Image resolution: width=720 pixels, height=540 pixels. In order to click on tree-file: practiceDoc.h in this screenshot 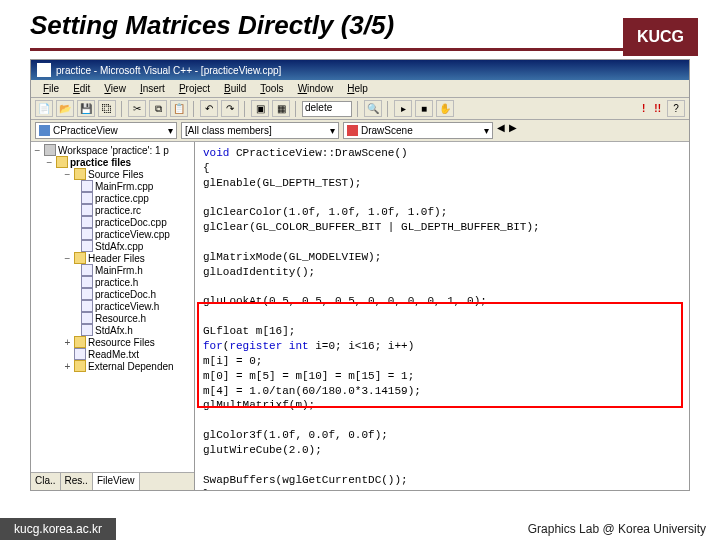, I will do `click(126, 294)`.